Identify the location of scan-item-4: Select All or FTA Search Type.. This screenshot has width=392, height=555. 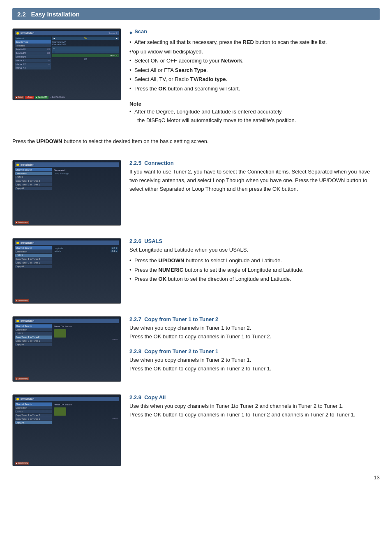
(255, 70).